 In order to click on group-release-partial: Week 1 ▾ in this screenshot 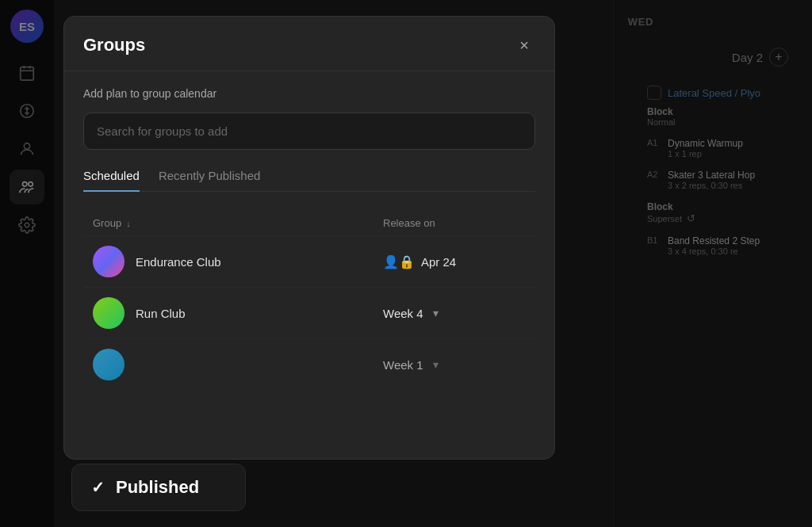, I will do `click(454, 365)`.